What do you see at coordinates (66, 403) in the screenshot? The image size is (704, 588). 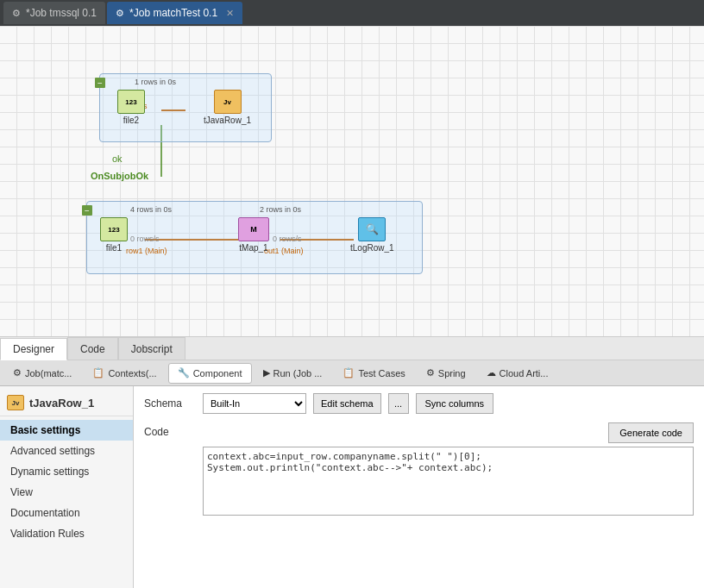 I see `component-title: Jv tJavaRow_1` at bounding box center [66, 403].